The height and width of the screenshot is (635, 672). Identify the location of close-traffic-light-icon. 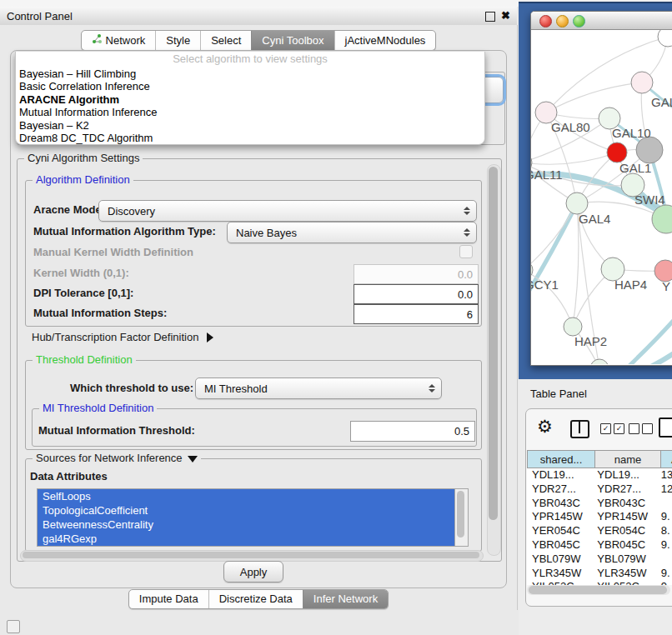
(545, 22).